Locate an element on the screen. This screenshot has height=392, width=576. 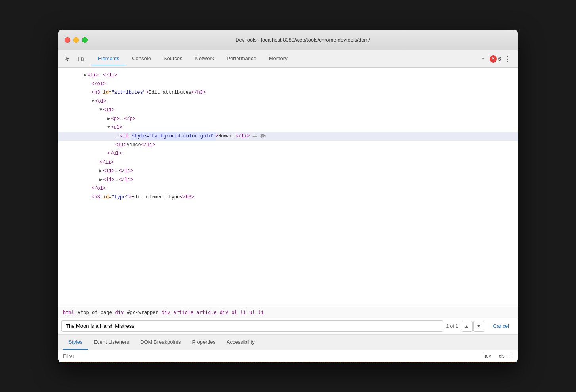
dom-line-highlighted: … <li style="background-color:gold">Howa… is located at coordinates (288, 136).